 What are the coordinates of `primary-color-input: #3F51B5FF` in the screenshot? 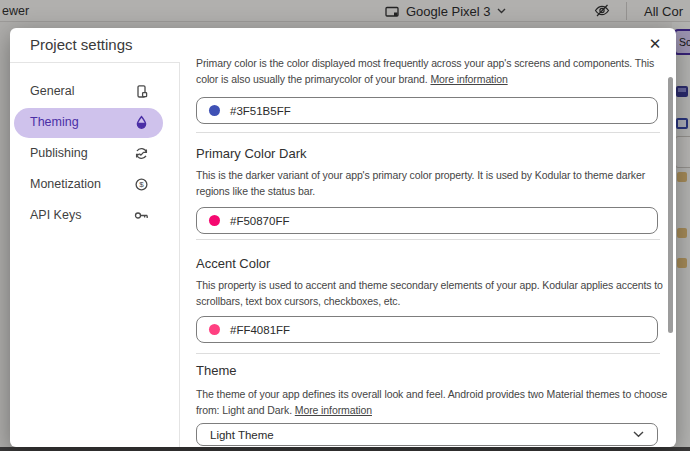 It's located at (427, 110).